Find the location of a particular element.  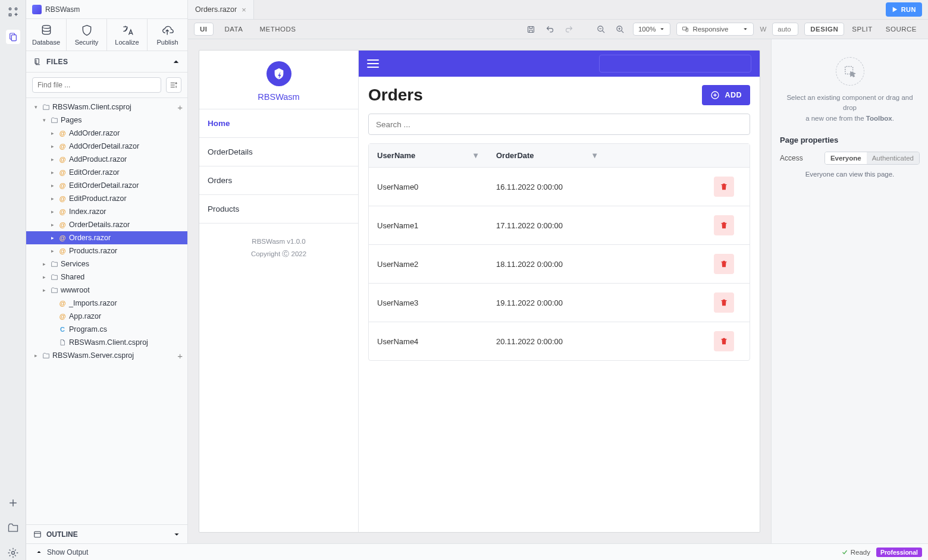

add-icon is located at coordinates (13, 503).